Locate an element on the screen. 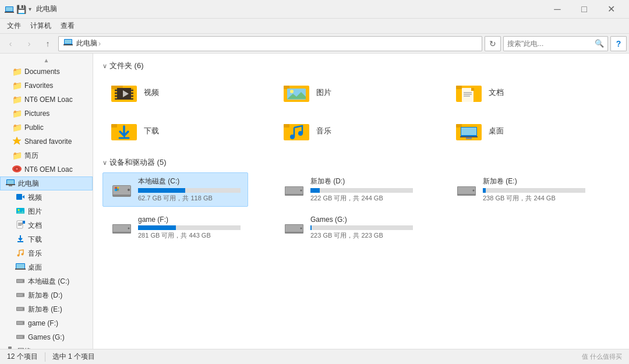 The image size is (629, 364). video-icon is located at coordinates (20, 198).